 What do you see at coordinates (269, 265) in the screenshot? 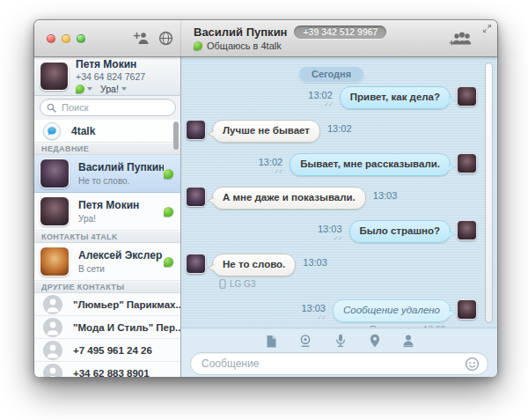
I see `message-line: Не то слово.13:03` at bounding box center [269, 265].